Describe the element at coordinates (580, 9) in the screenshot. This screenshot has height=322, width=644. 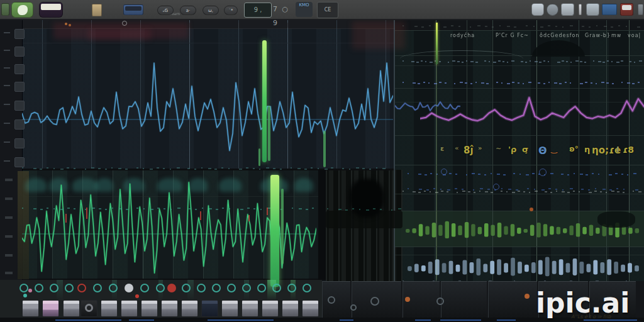
I see `tool-icon-bar` at that location.